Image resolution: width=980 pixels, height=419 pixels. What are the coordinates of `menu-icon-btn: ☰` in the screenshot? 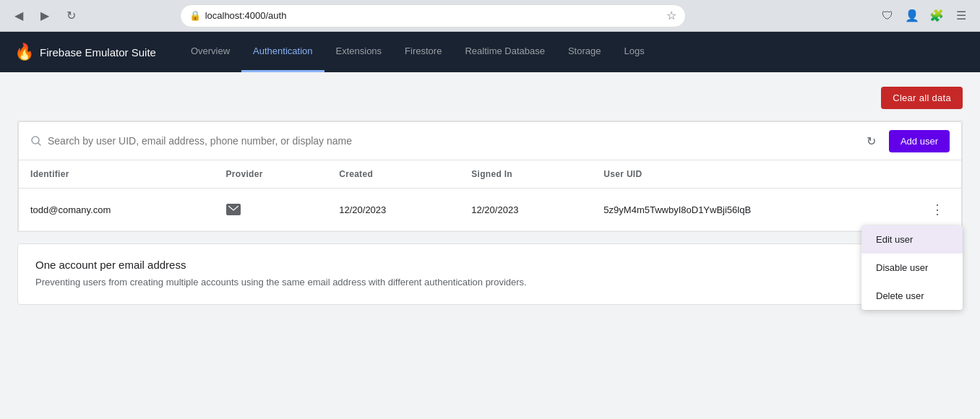 It's located at (961, 16).